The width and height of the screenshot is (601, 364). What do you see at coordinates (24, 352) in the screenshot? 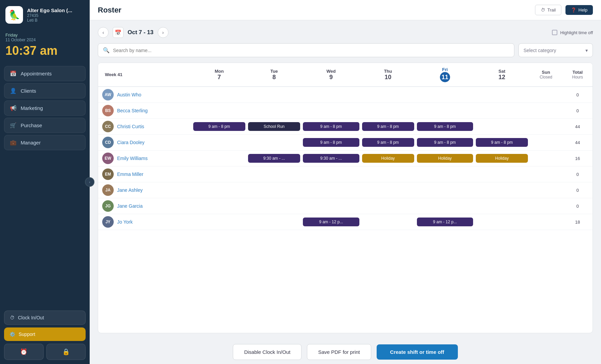
I see `clock-circle-button: ⏰` at bounding box center [24, 352].